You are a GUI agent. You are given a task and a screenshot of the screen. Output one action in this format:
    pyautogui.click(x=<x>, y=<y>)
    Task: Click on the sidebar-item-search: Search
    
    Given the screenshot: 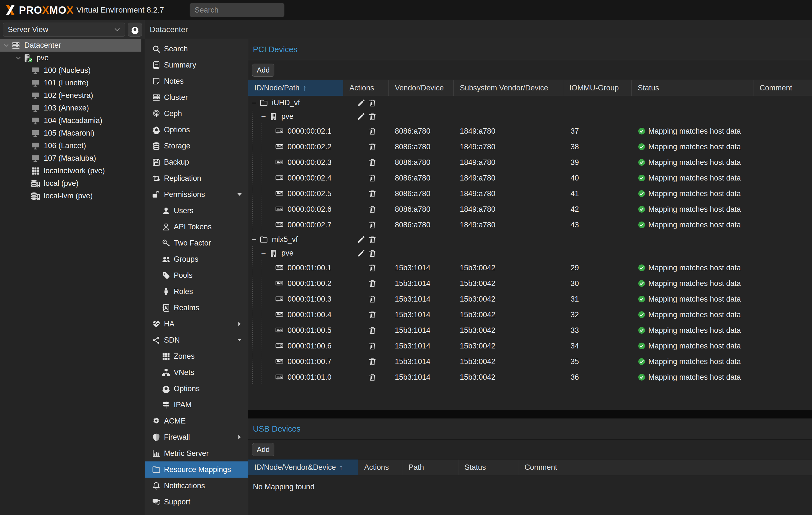 What is the action you would take?
    pyautogui.click(x=196, y=49)
    